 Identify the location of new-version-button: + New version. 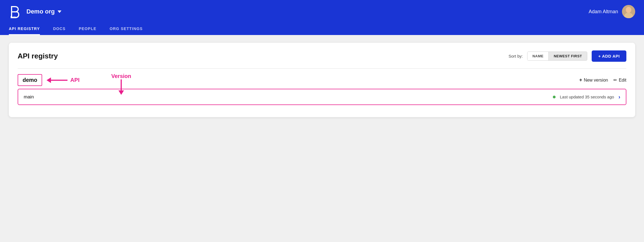
(594, 80).